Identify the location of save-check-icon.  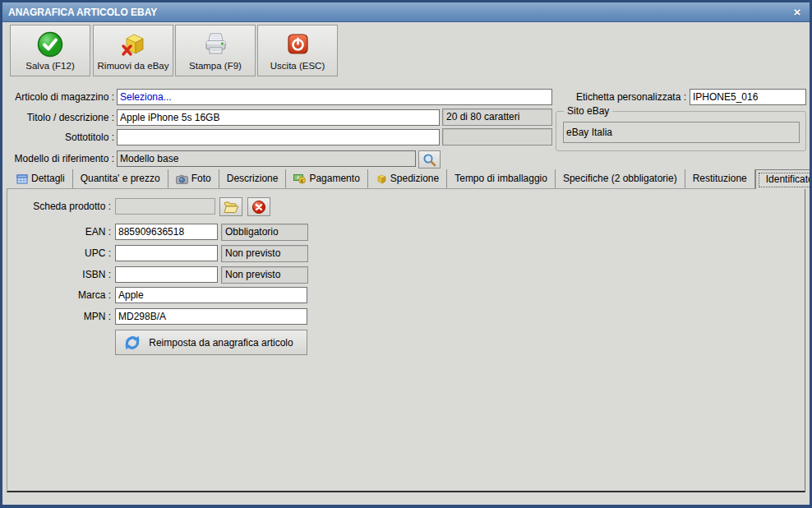
(50, 44).